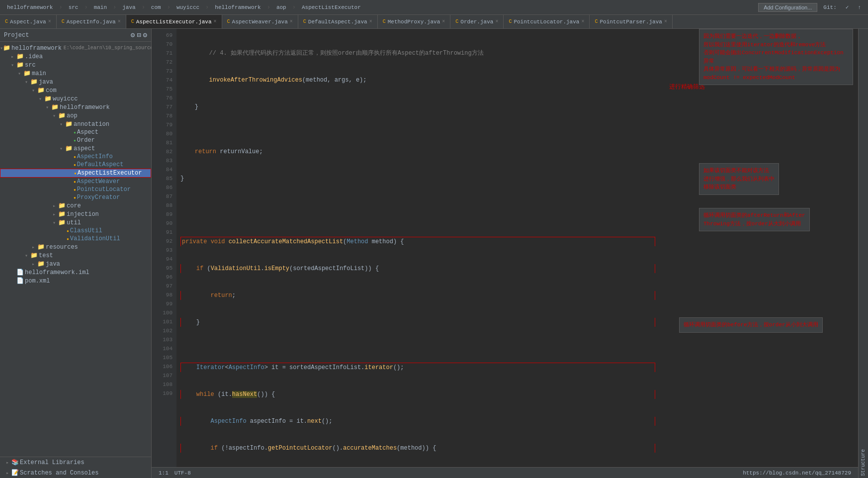 The height and width of the screenshot is (478, 868). I want to click on tree-item-defaultaspect: ● DefaultAspect, so click(76, 165).